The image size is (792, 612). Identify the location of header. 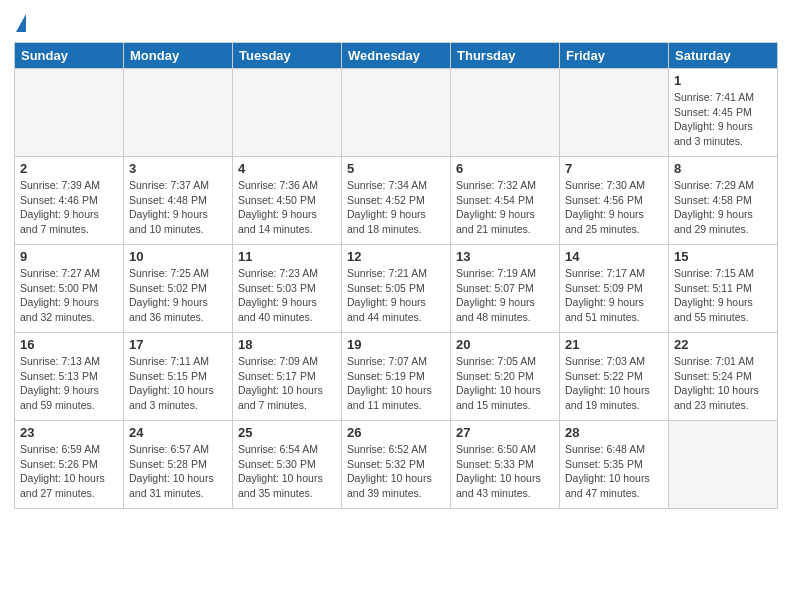
(396, 22).